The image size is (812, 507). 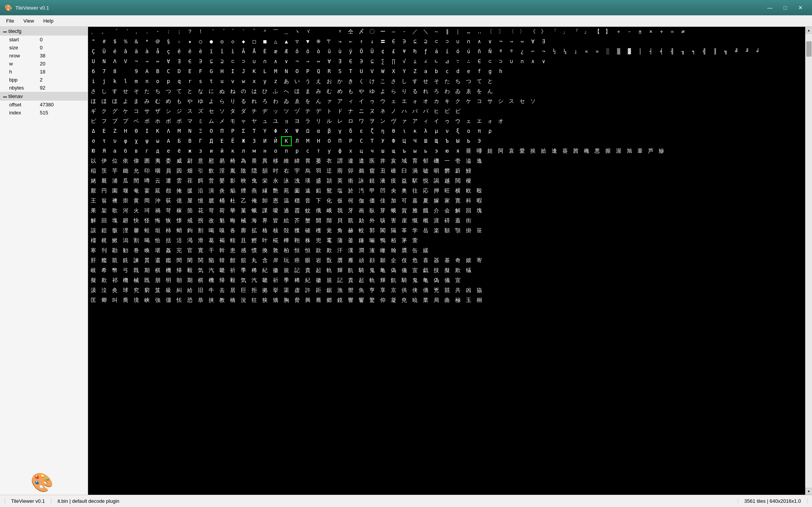 I want to click on label-nbytes: nbytes, so click(x=25, y=88).